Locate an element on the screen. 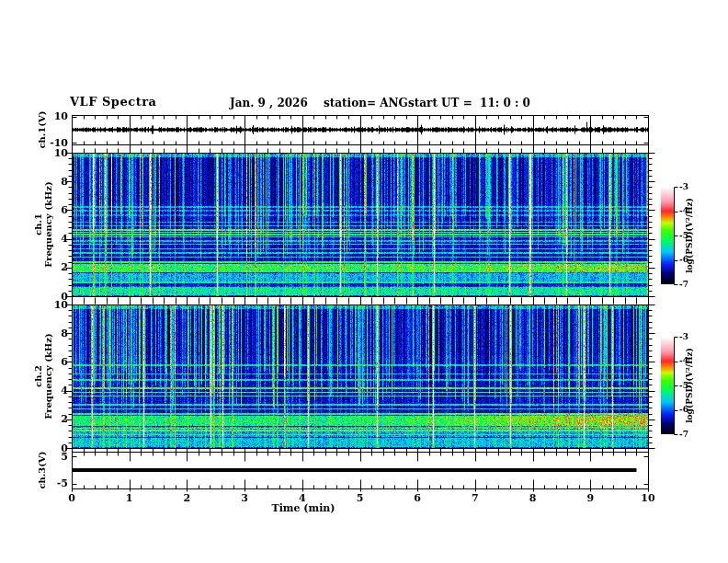 Image resolution: width=728 pixels, height=563 pixels. x-tick-label: 9 is located at coordinates (590, 499).